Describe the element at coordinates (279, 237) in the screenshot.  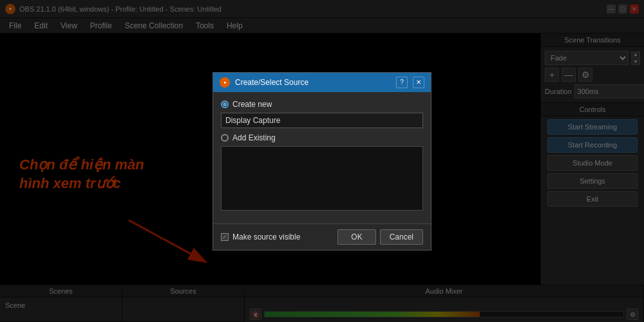
I see `make-visible-row: Make source visible` at that location.